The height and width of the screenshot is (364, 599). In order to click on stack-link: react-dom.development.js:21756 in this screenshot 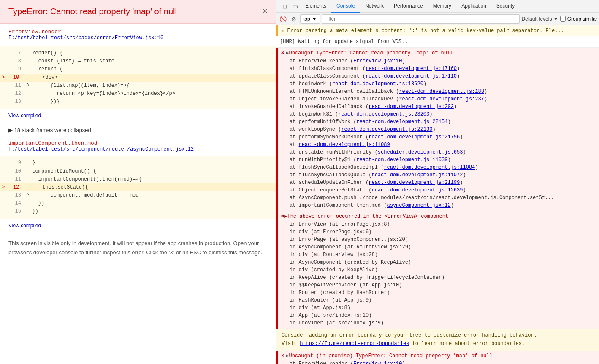, I will do `click(414, 137)`.